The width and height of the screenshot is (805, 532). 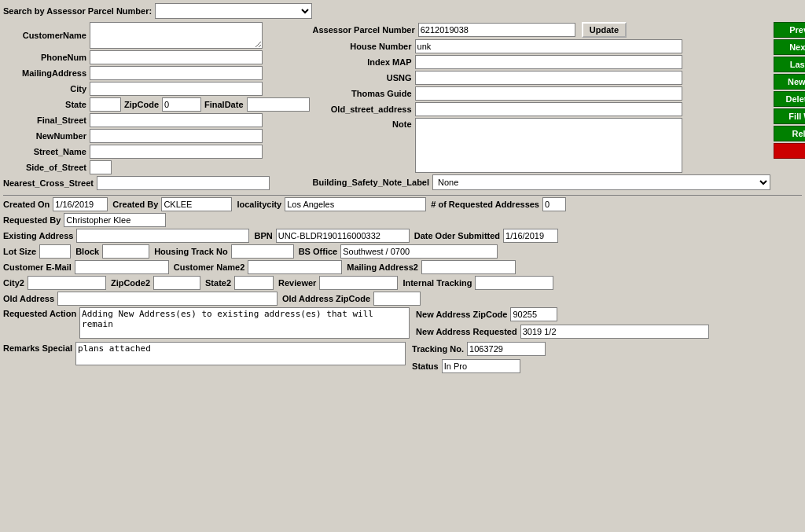 I want to click on side-of-street-row: Side_of_Street, so click(x=156, y=167).